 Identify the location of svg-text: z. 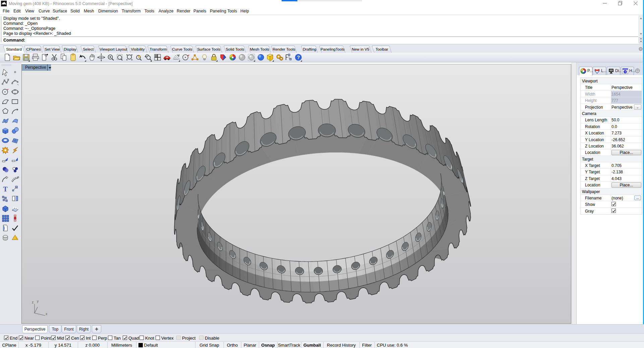
(33, 302).